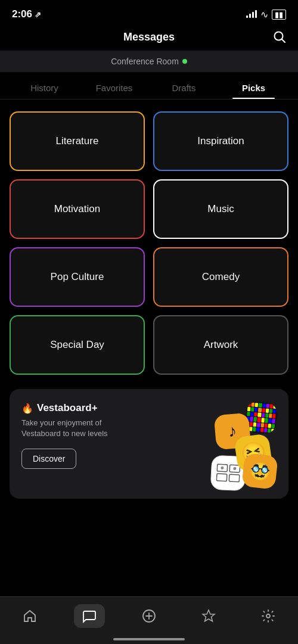 The image size is (298, 644). Describe the element at coordinates (30, 616) in the screenshot. I see `nav-home` at that location.